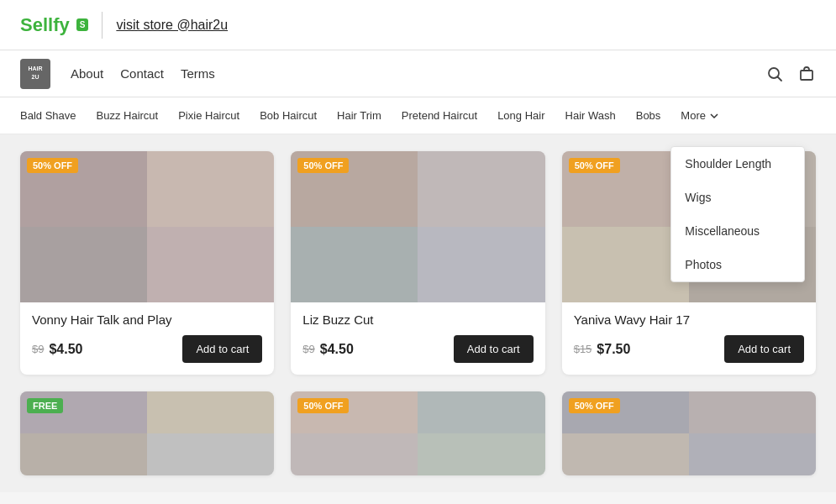  What do you see at coordinates (765, 349) in the screenshot?
I see `add-to-cart-3: Add to cart` at bounding box center [765, 349].